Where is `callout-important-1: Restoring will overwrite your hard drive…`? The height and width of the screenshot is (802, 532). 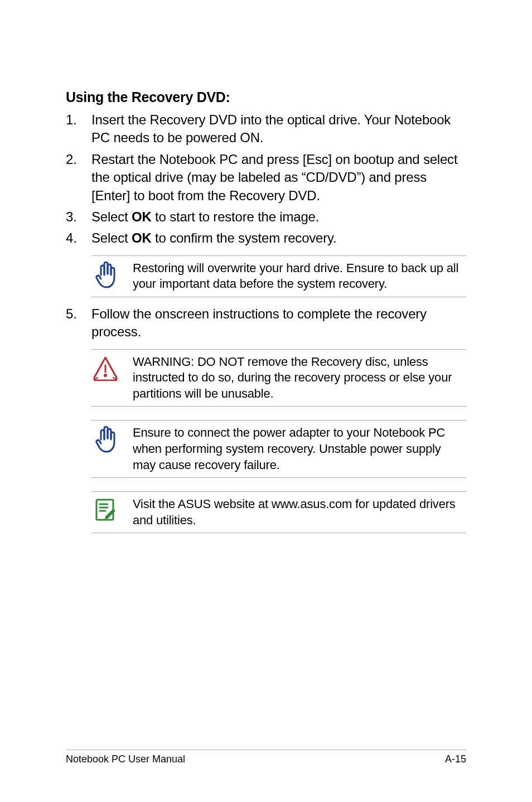 callout-important-1: Restoring will overwrite your hard drive… is located at coordinates (279, 277).